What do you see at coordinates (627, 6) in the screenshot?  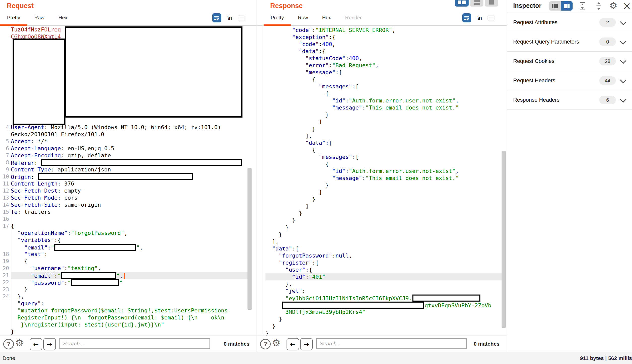 I see `inspector-close-icon: ×` at bounding box center [627, 6].